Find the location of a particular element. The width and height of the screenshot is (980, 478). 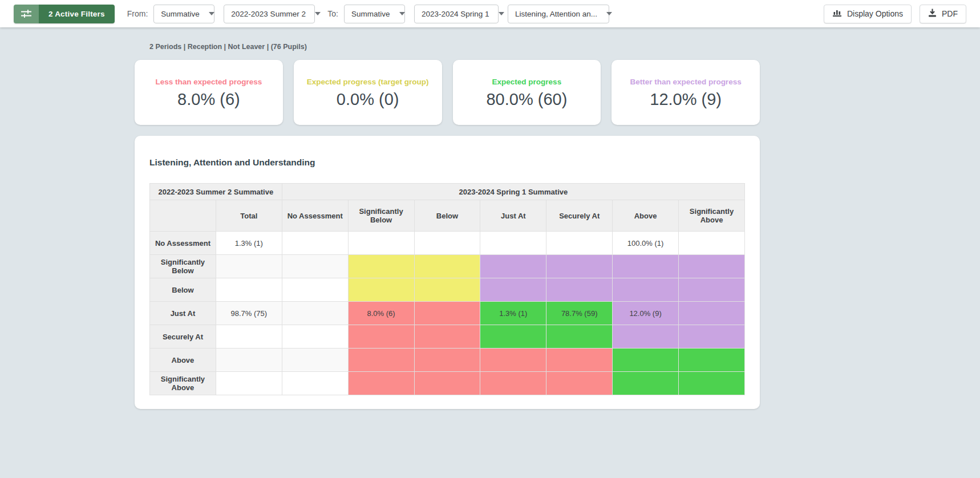

column-header: Significantly Above is located at coordinates (712, 216).